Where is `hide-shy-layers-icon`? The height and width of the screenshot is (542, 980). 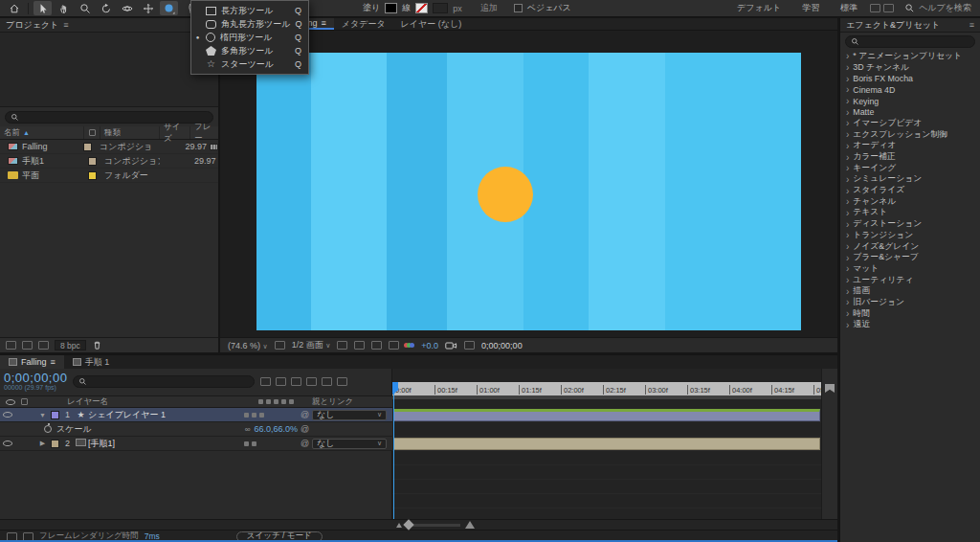
hide-shy-layers-icon is located at coordinates (297, 381).